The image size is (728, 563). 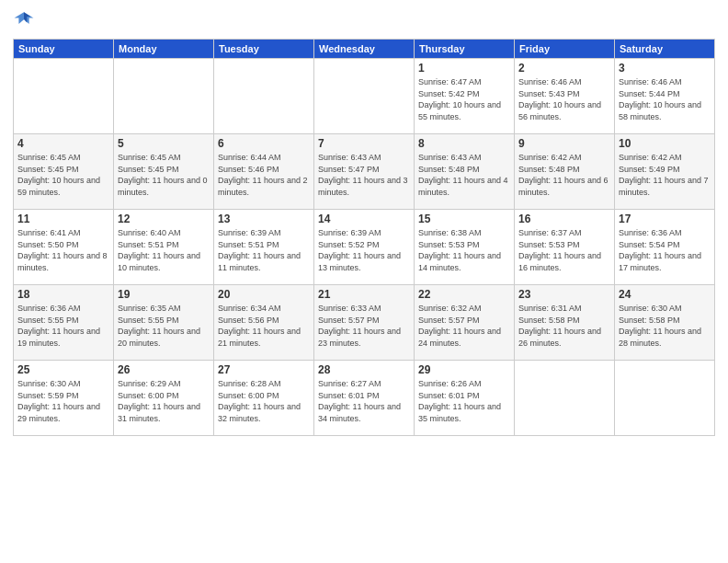 What do you see at coordinates (164, 247) in the screenshot?
I see `calendar-cell: 12Sunrise: 6:40 AM Sunset: 5:51 PM Dayli…` at bounding box center [164, 247].